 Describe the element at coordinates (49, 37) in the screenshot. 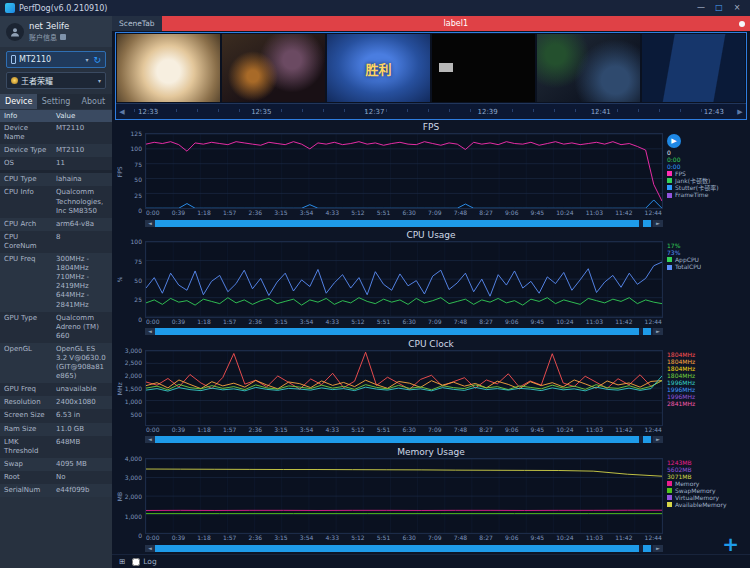

I see `account-info-link: 账户信息` at that location.